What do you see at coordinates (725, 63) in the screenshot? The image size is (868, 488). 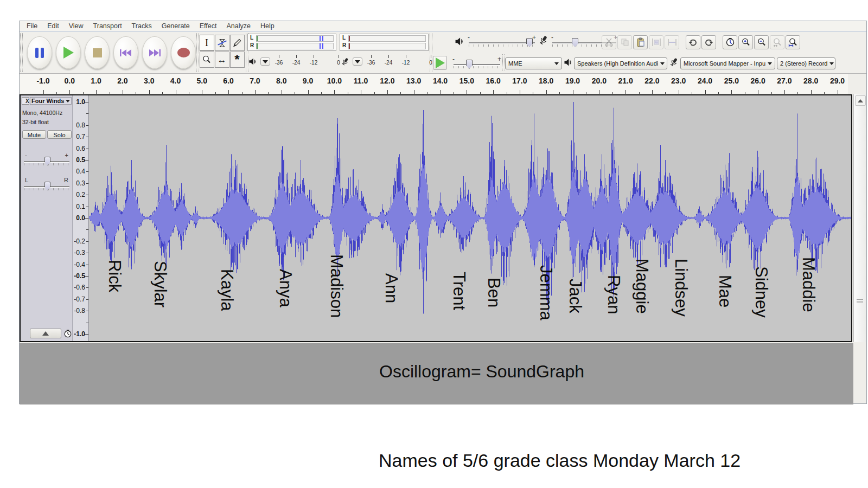 I see `input-device-value: Microsoft Sound Mapper - Inpu` at bounding box center [725, 63].